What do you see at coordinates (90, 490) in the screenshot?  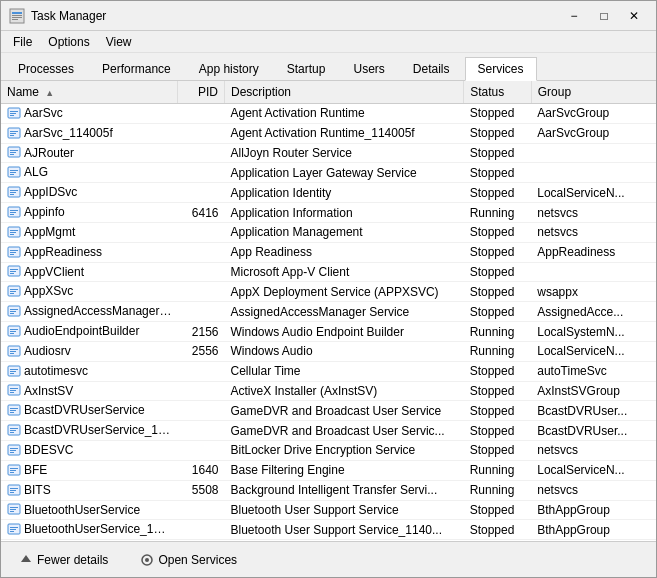 I see `cell-name: BITS` at bounding box center [90, 490].